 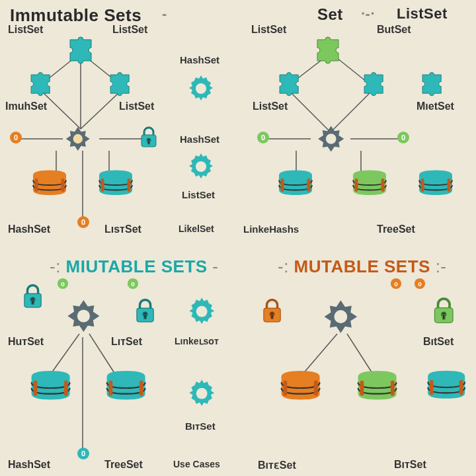 What do you see at coordinates (123, 229) in the screenshot?
I see `label-listset: LısтSet` at bounding box center [123, 229].